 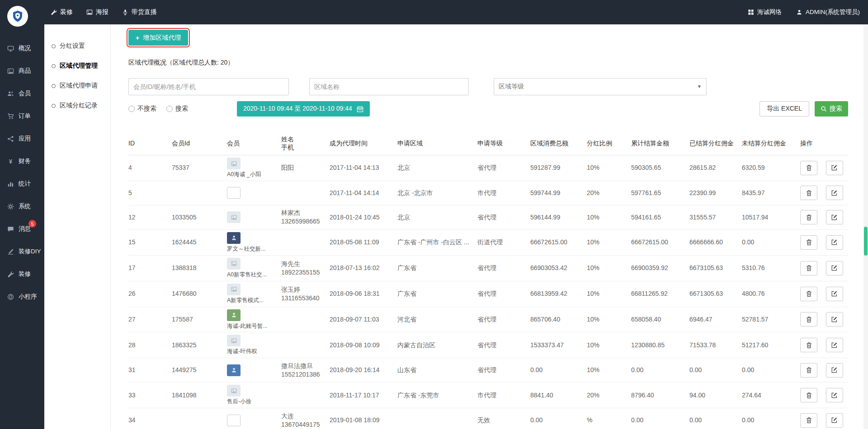 I want to click on column-header: 已结算分红佣金, so click(x=716, y=144).